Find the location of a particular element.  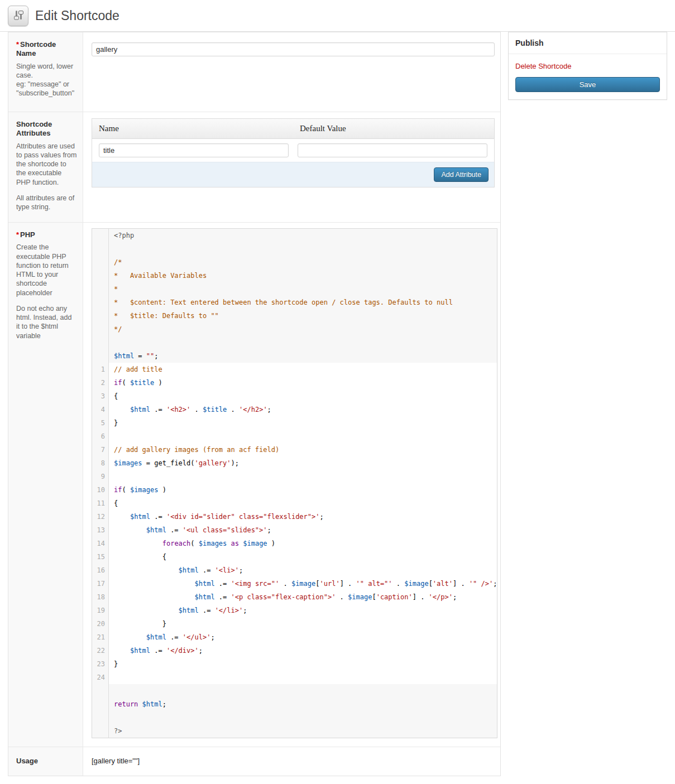

attributes-label: Shortcode Attributes is located at coordinates (47, 129).